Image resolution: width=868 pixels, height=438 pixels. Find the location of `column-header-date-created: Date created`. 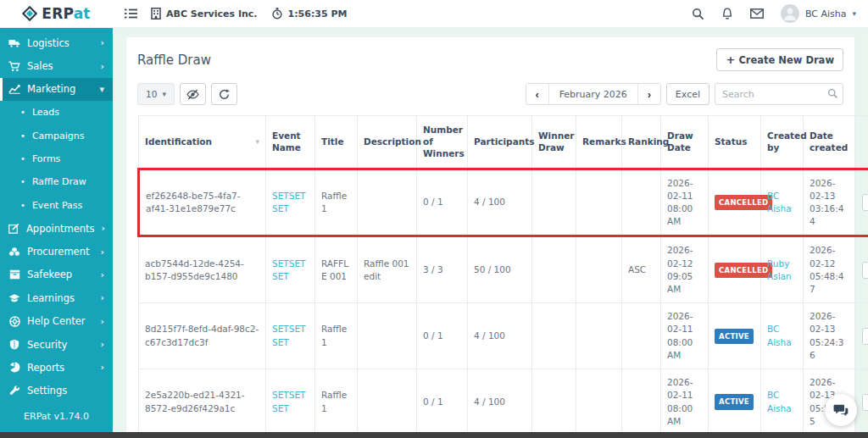

column-header-date-created: Date created is located at coordinates (830, 142).